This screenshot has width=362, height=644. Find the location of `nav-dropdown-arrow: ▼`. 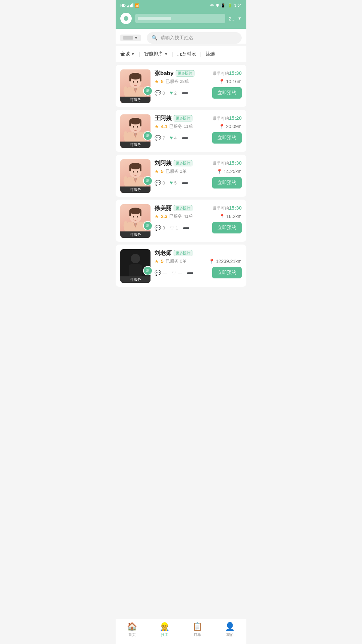

nav-dropdown-arrow: ▼ is located at coordinates (240, 18).